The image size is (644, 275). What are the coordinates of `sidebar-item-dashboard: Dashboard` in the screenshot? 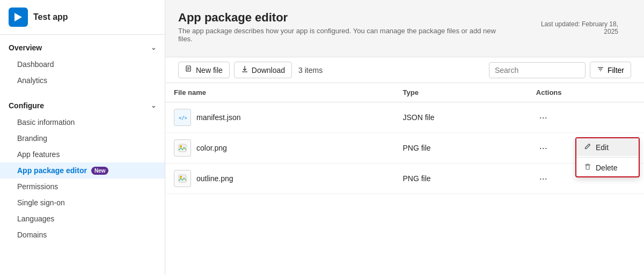 It's located at (83, 64).